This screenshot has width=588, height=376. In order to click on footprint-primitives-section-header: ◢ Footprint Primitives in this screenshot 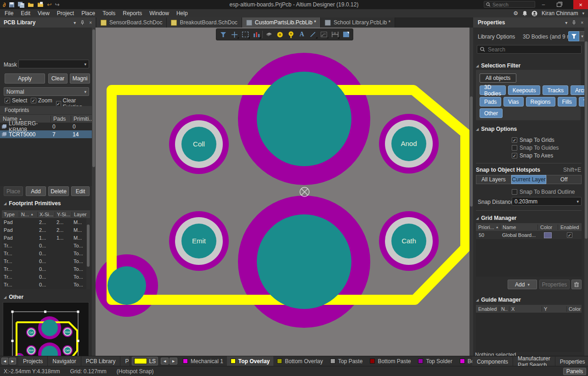, I will do `click(32, 203)`.